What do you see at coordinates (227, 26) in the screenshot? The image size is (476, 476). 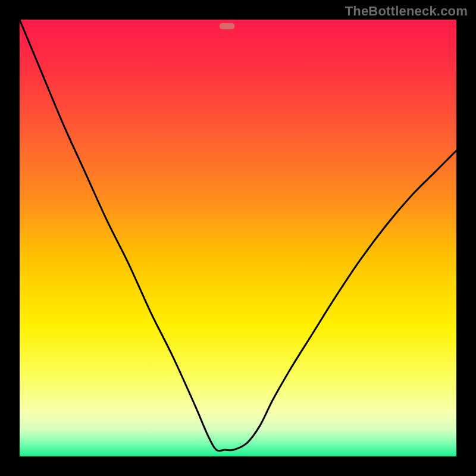 I see `bottleneck-marker` at bounding box center [227, 26].